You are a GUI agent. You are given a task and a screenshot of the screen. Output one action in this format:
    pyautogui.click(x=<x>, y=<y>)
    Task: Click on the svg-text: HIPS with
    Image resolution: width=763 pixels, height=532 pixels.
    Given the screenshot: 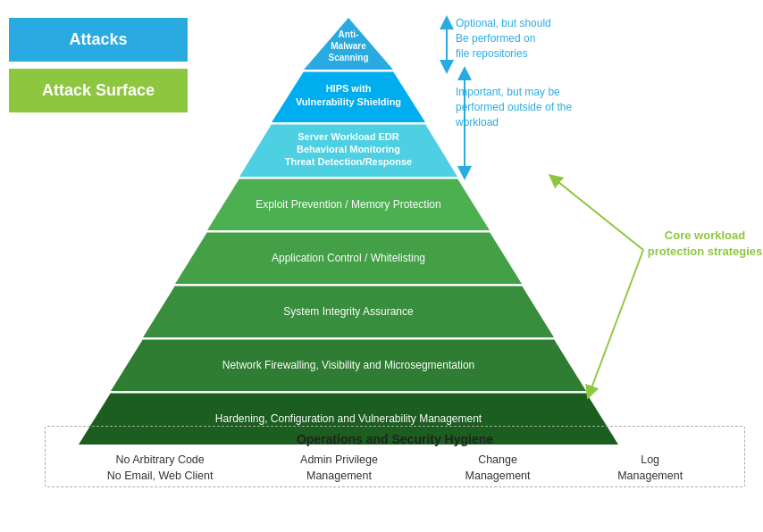 What is the action you would take?
    pyautogui.click(x=348, y=88)
    